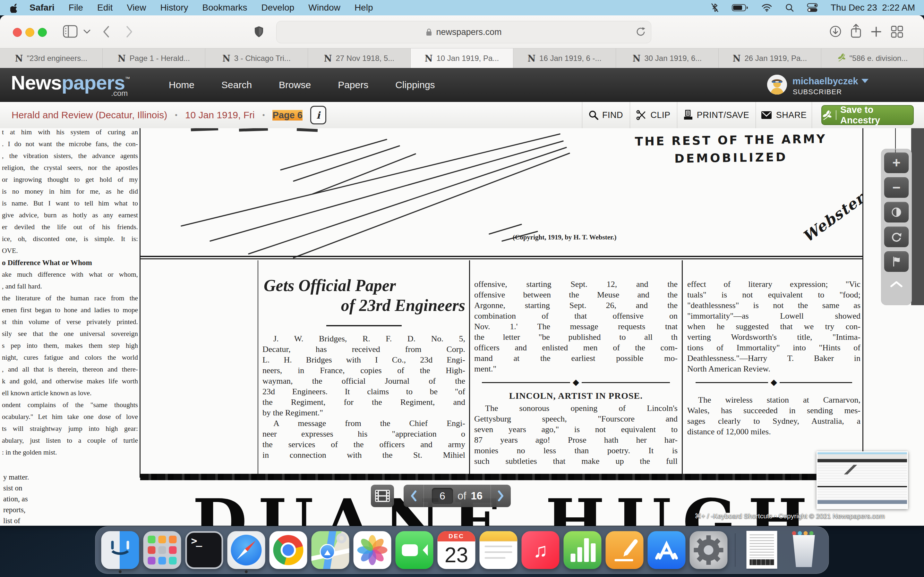 This screenshot has width=924, height=577. What do you see at coordinates (583, 550) in the screenshot?
I see `dock-numbers` at bounding box center [583, 550].